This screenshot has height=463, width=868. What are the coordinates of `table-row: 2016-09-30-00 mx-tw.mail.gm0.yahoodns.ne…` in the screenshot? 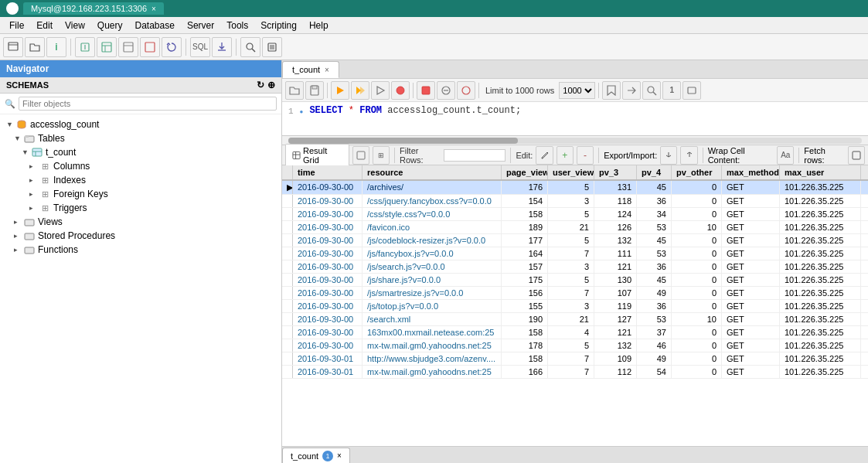 It's located at (575, 346).